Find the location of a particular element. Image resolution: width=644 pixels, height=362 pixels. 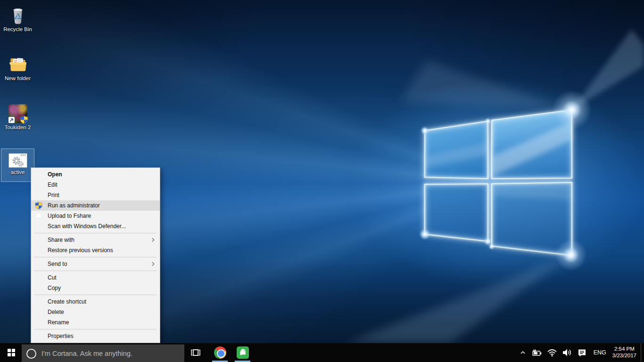

network-status-button is located at coordinates (552, 353).